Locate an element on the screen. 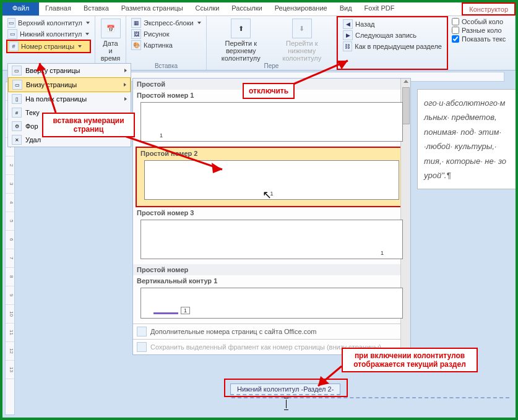 The image size is (518, 420). gallery-item-4-label: Вертикальный контур 1 is located at coordinates (272, 281).